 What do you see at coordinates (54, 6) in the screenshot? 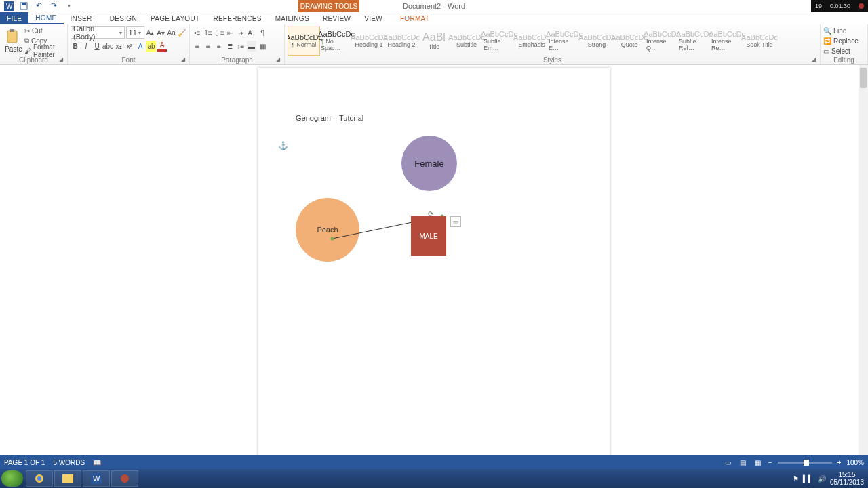
I see `redo-icon: ↷` at bounding box center [54, 6].